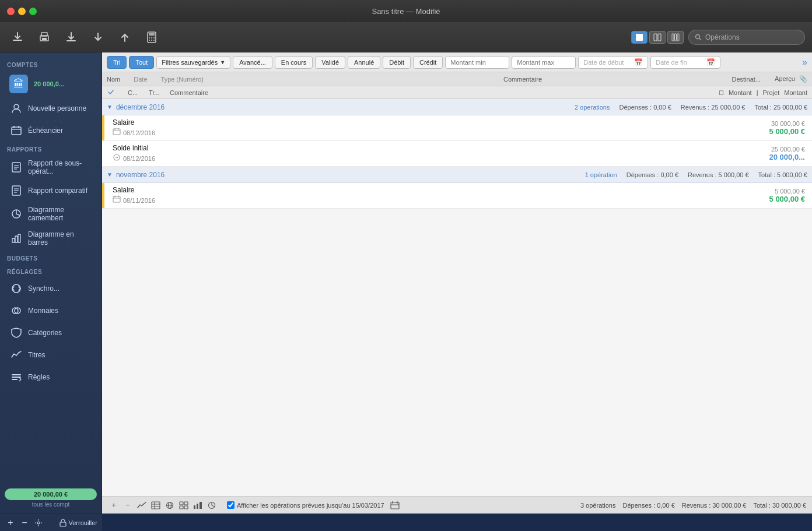 Image resolution: width=812 pixels, height=531 pixels. What do you see at coordinates (457, 128) in the screenshot?
I see `operation-row-op1: Salaire 08/12/2016 30 000,00 € 5 000,00 …` at bounding box center [457, 128].